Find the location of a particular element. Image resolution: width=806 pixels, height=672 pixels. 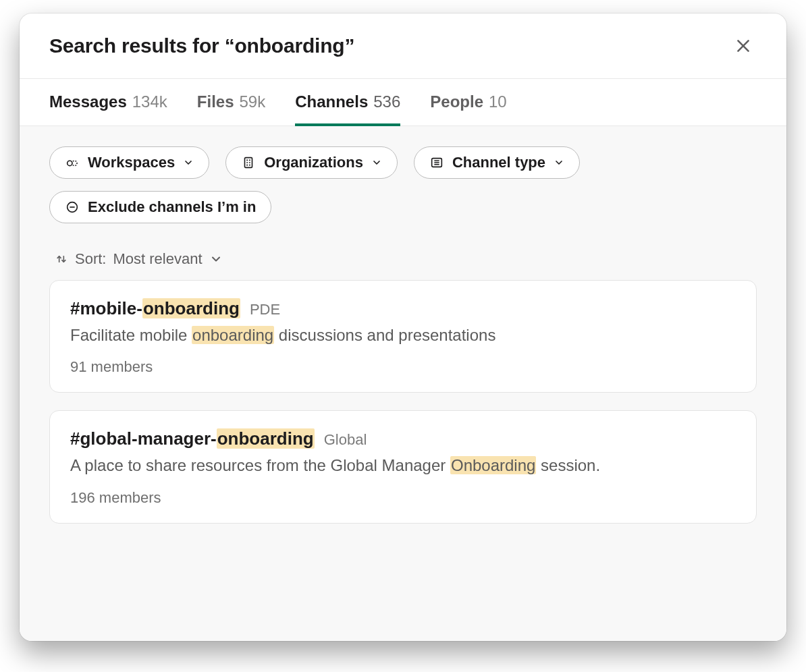

tab-count: 134k is located at coordinates (150, 102).